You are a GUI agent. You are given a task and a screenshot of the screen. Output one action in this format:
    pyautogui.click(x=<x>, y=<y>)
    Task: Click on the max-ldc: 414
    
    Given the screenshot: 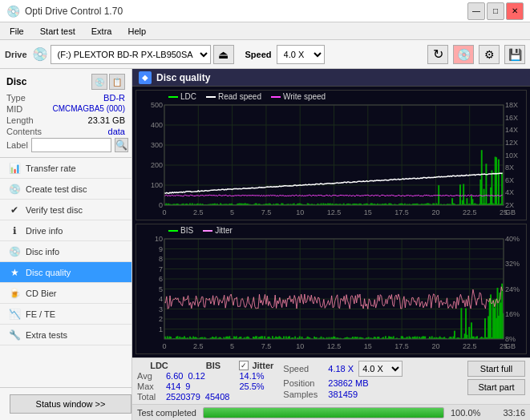 What is the action you would take?
    pyautogui.click(x=173, y=386)
    